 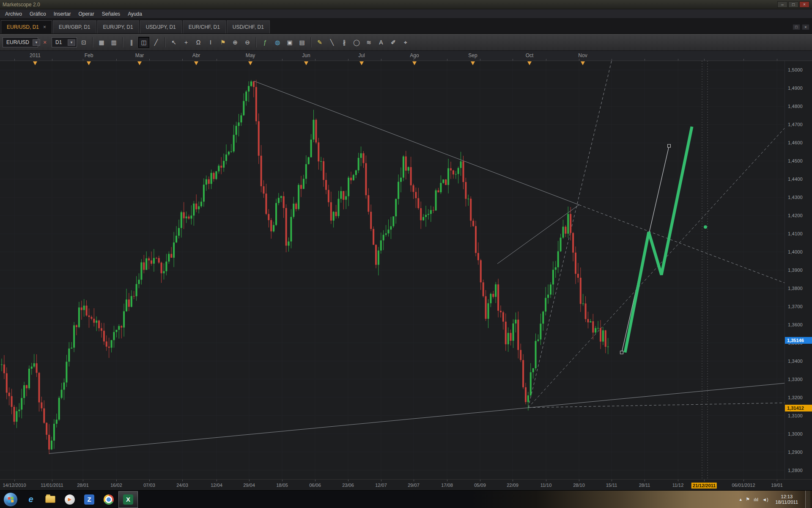 I want to click on alert-price-badge: 1,31412, so click(x=798, y=408).